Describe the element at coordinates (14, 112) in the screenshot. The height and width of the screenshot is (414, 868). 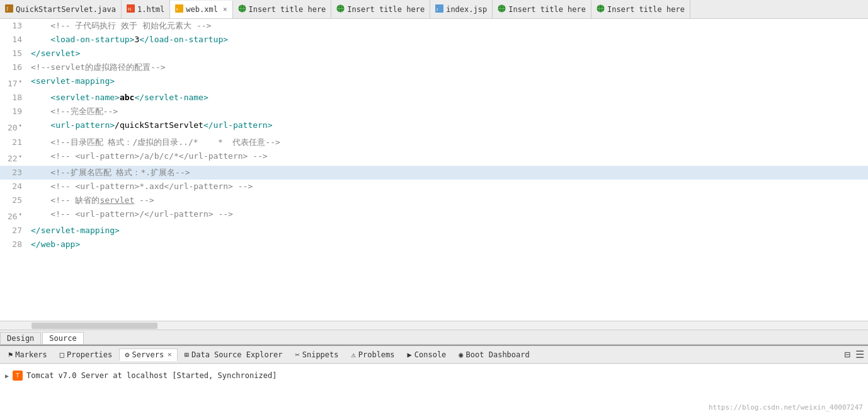
I see `line-number-19: 19` at that location.